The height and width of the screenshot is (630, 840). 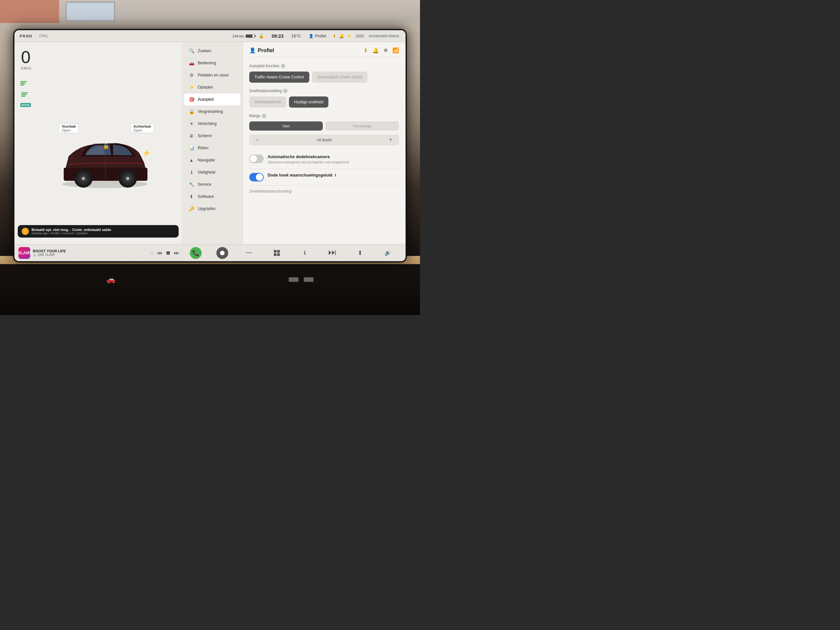 What do you see at coordinates (333, 162) in the screenshot?
I see `camera-toggle-desc: Zijcamera weergeven bij inschakelen van …` at bounding box center [333, 162].